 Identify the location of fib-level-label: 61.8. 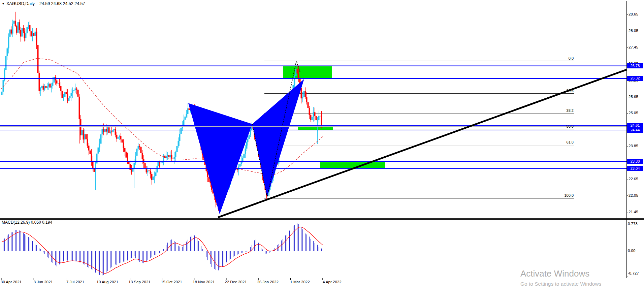
(570, 142).